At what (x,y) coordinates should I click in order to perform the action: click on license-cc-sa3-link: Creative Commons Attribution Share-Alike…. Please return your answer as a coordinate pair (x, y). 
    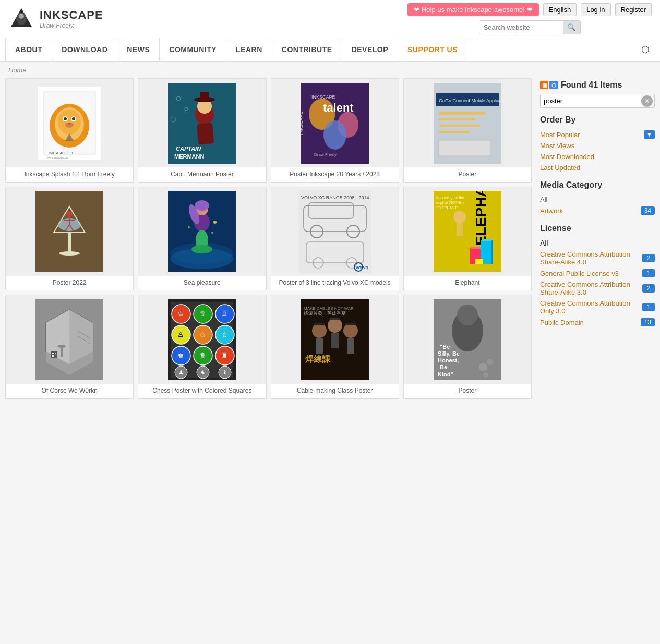
    Looking at the image, I should click on (591, 288).